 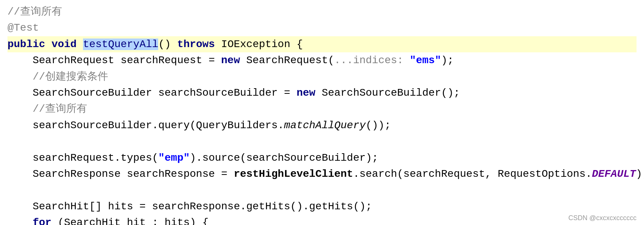 I want to click on code-line-13: SearchHit[] hits = searchResponse.getHit…, so click(x=322, y=206).